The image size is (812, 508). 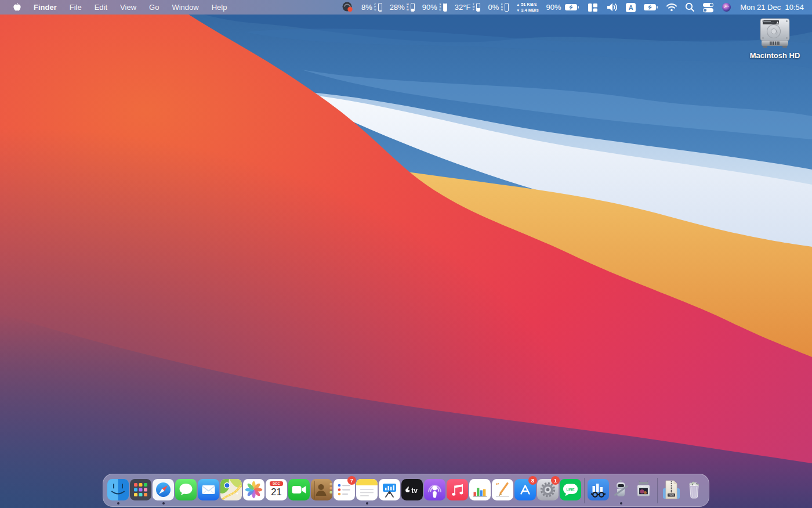 What do you see at coordinates (414, 491) in the screenshot?
I see `tv-logo-text: tv` at bounding box center [414, 491].